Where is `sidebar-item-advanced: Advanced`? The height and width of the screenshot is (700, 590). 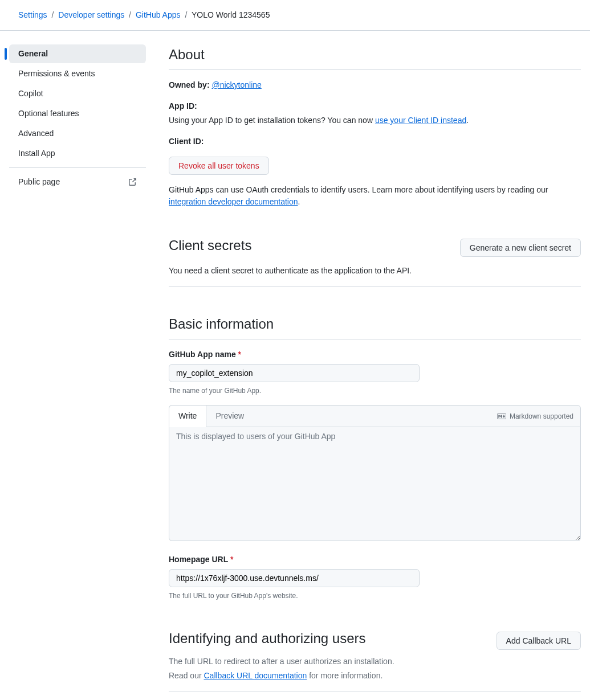
sidebar-item-advanced: Advanced is located at coordinates (78, 133).